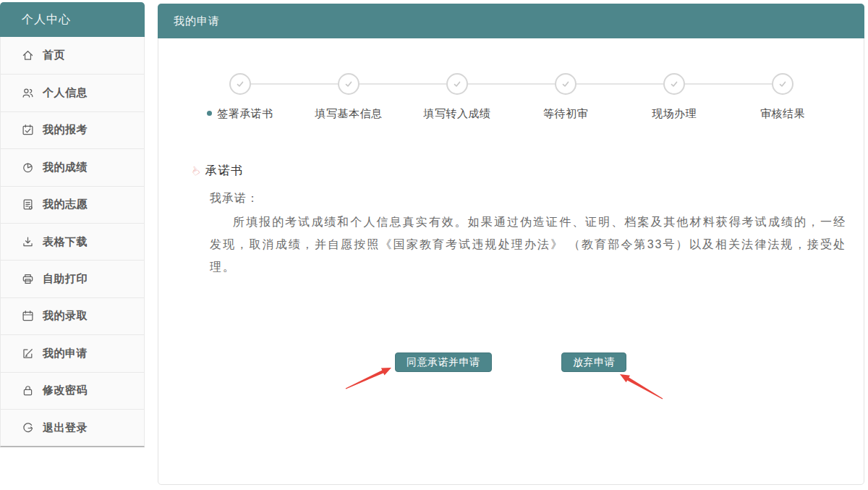 The image size is (868, 490). Describe the element at coordinates (65, 204) in the screenshot. I see `sidebar-item-label: 我的志愿` at that location.